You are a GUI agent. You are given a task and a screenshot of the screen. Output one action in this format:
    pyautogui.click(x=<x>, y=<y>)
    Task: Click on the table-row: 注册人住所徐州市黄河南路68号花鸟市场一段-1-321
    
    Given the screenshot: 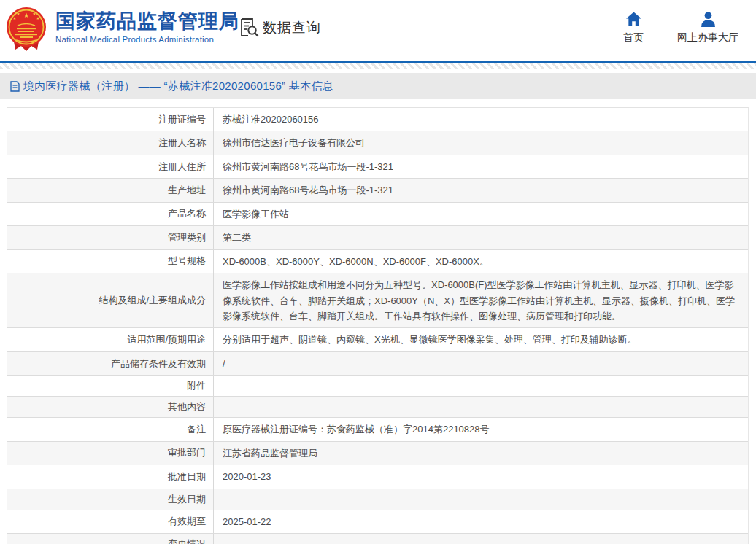 What is the action you would take?
    pyautogui.click(x=378, y=166)
    